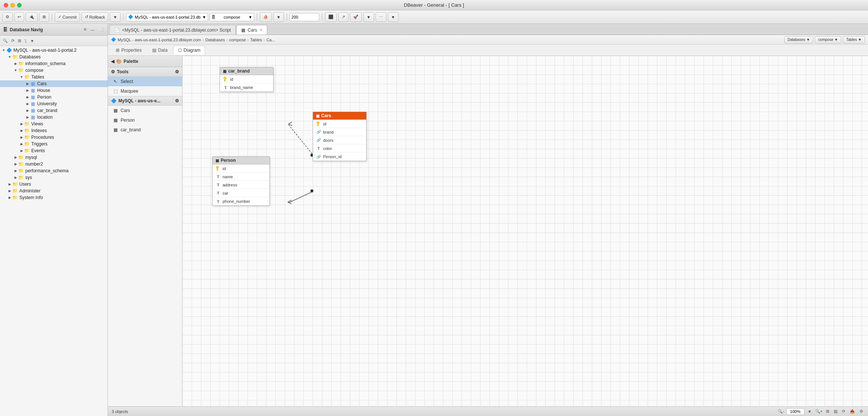  I want to click on tree-item-system-info: ▶ 📁 System Info, so click(54, 198).